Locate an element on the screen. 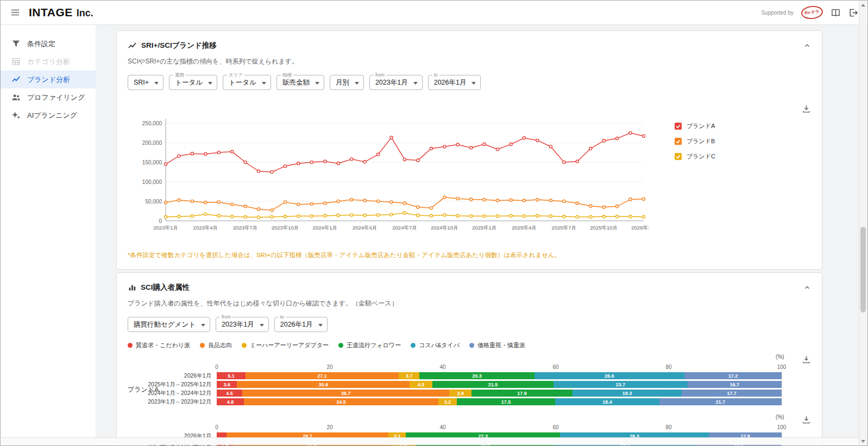 This screenshot has height=446, width=868. trend-filter-dropdown-0: SRI+ is located at coordinates (146, 82).